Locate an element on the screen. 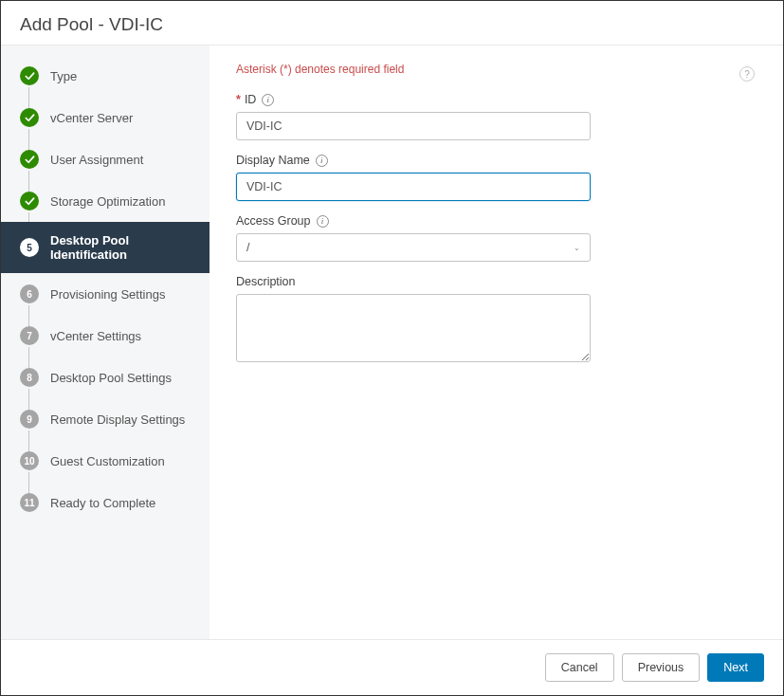 The width and height of the screenshot is (784, 696). step-vcenter-server: vCenter Server is located at coordinates (105, 118).